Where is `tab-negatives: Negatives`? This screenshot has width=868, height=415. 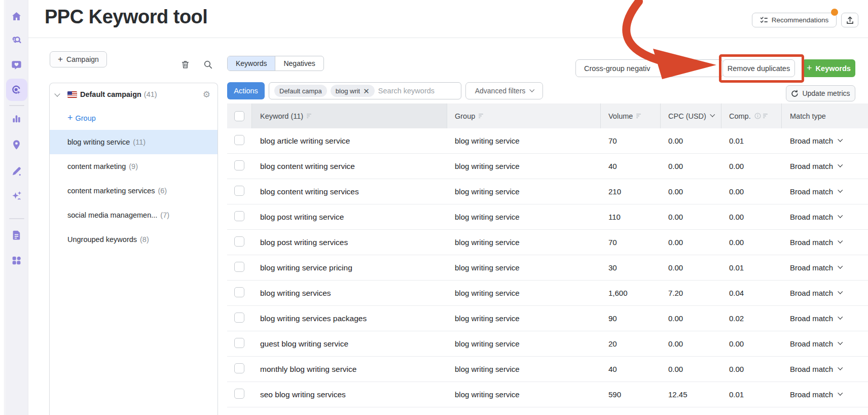
tab-negatives: Negatives is located at coordinates (299, 63).